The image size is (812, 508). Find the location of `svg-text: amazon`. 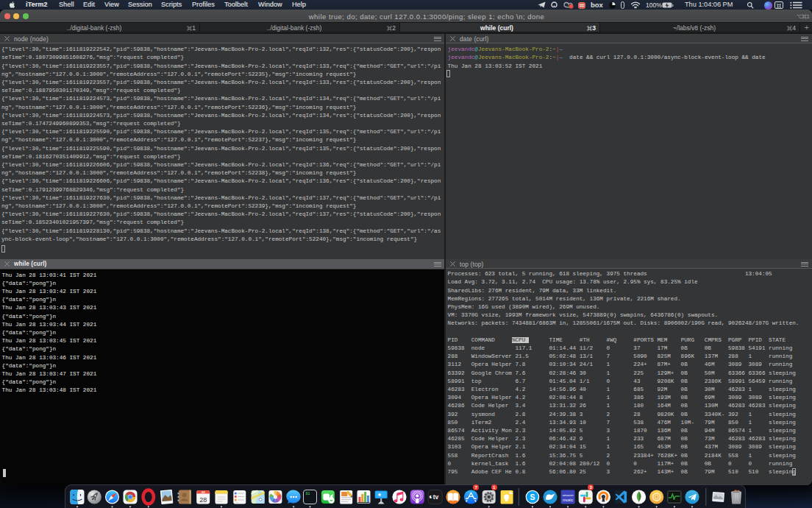

svg-text: amazon is located at coordinates (569, 495).